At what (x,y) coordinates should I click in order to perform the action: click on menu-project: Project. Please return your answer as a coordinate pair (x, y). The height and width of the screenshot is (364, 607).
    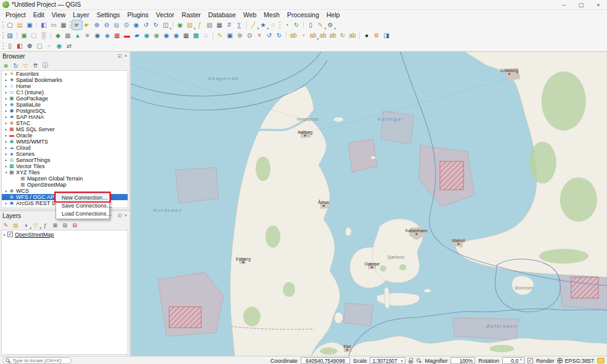
    Looking at the image, I should click on (16, 15).